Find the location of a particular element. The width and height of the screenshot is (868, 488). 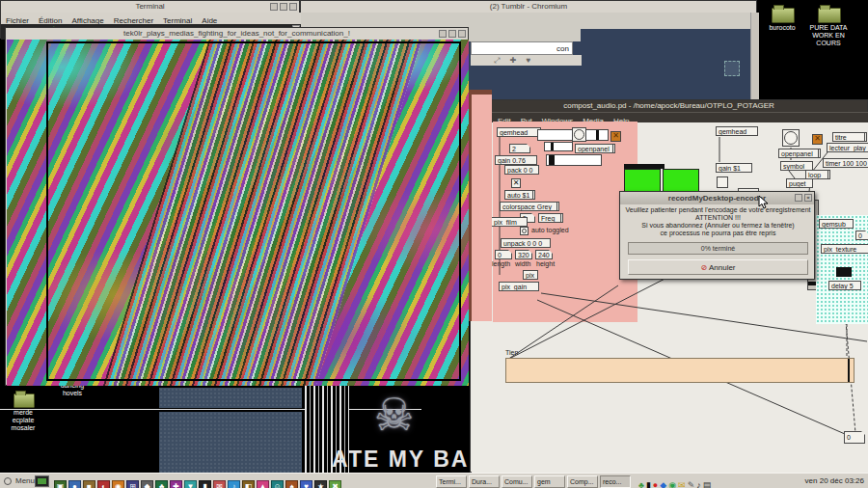

show-desktop-icon is located at coordinates (8, 481).